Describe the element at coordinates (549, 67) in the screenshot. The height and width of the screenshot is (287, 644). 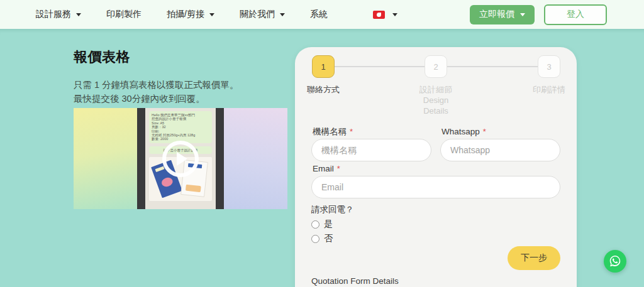
I see `step-number: 3` at that location.